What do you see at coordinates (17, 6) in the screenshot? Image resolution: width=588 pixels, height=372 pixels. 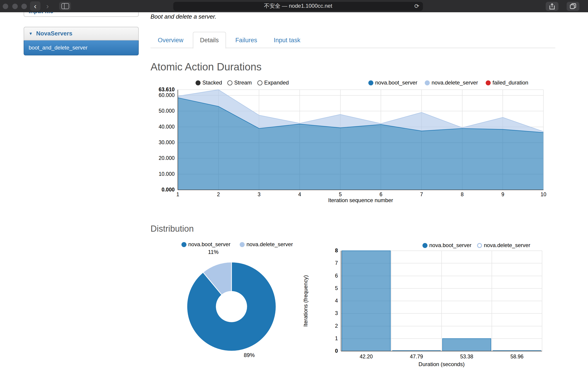 I see `window-controls` at bounding box center [17, 6].